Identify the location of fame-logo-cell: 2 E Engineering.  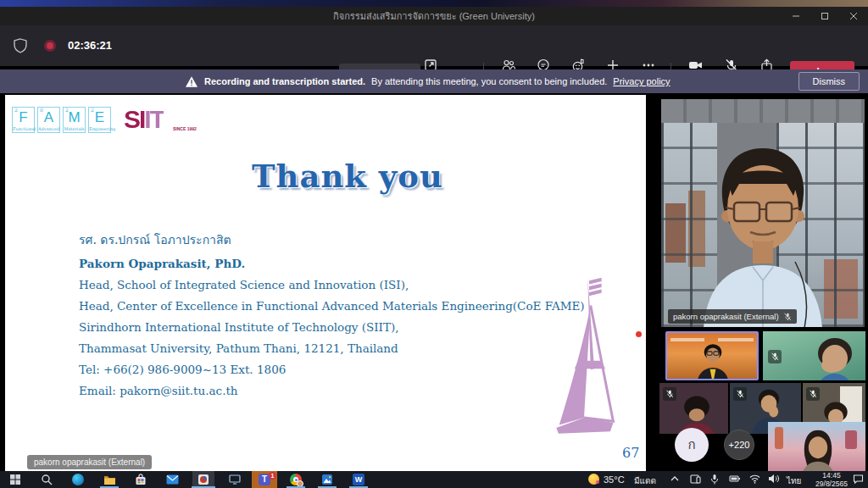
(100, 120).